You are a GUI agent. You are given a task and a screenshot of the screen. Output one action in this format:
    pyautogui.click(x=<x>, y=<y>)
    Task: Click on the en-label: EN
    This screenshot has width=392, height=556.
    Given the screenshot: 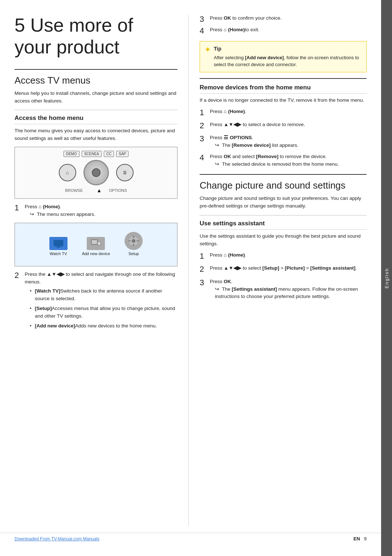 What is the action you would take?
    pyautogui.click(x=357, y=539)
    